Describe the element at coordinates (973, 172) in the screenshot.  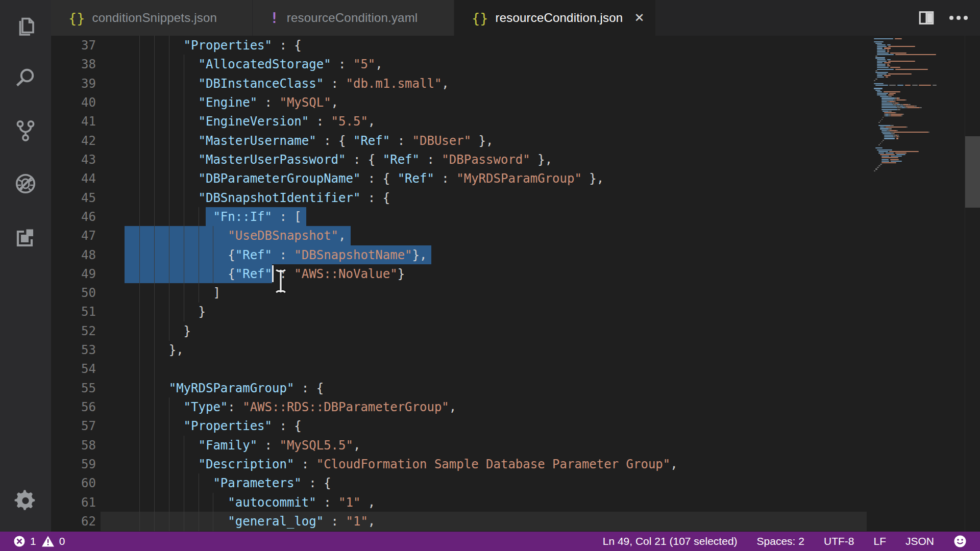
I see `scrollbar-slider` at that location.